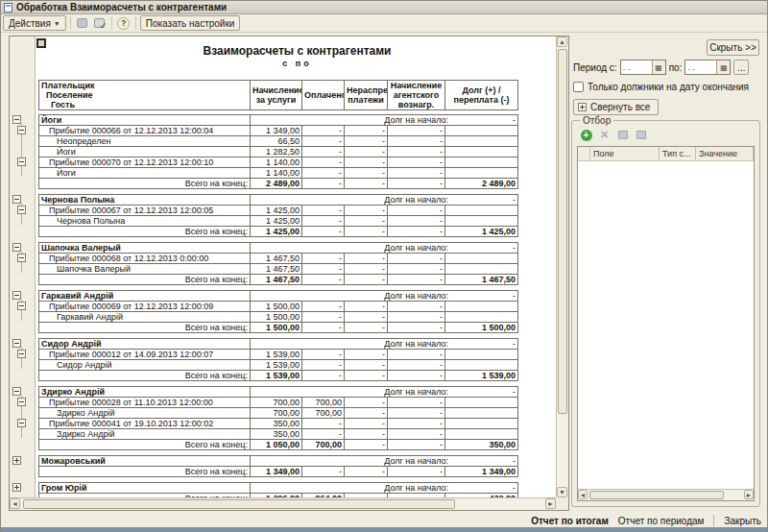 The height and width of the screenshot is (532, 768). What do you see at coordinates (278, 392) in the screenshot?
I see `group-header-row: Здирко АндрійДолг на начало:-` at bounding box center [278, 392].